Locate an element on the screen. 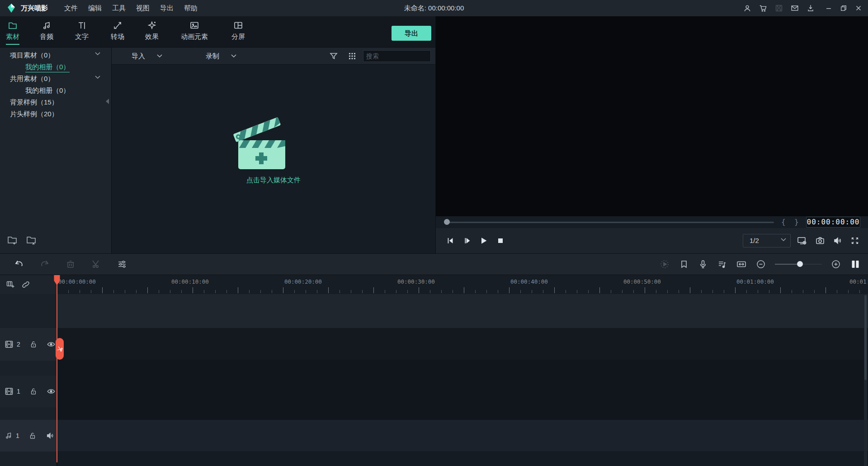 The width and height of the screenshot is (868, 466). timeline-zoom-slider is located at coordinates (798, 264).